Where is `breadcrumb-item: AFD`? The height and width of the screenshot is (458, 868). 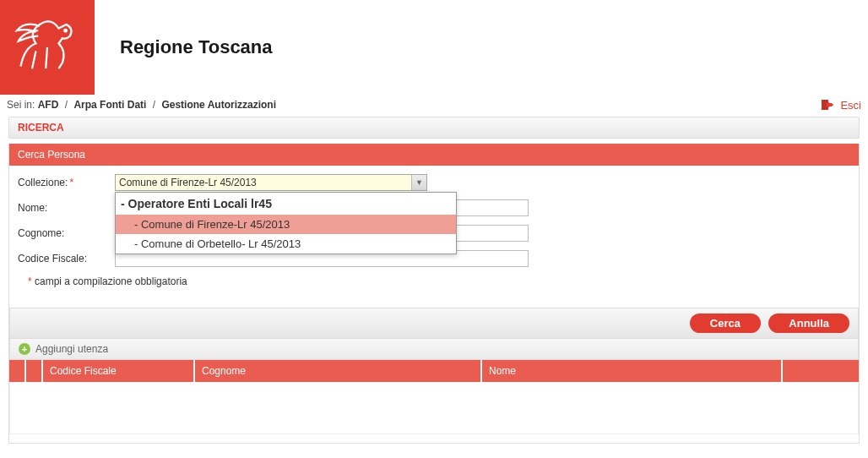 breadcrumb-item: AFD is located at coordinates (49, 105).